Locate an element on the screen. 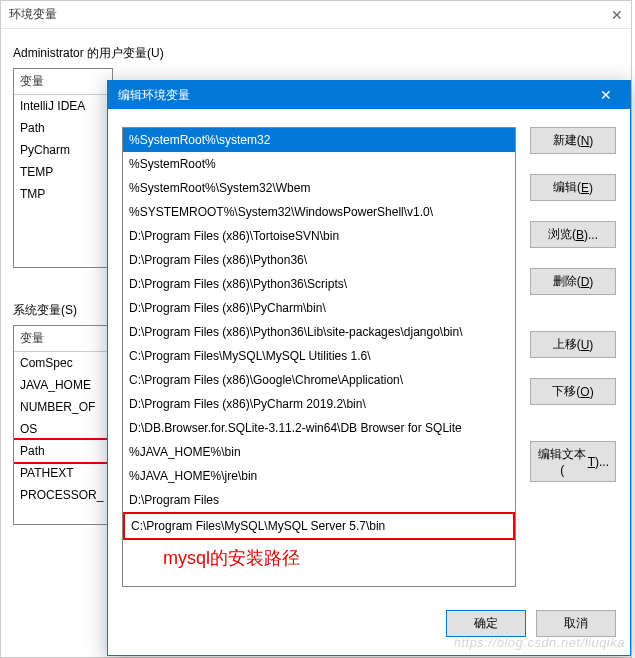 This screenshot has width=635, height=658. list-item: OS is located at coordinates (63, 429).